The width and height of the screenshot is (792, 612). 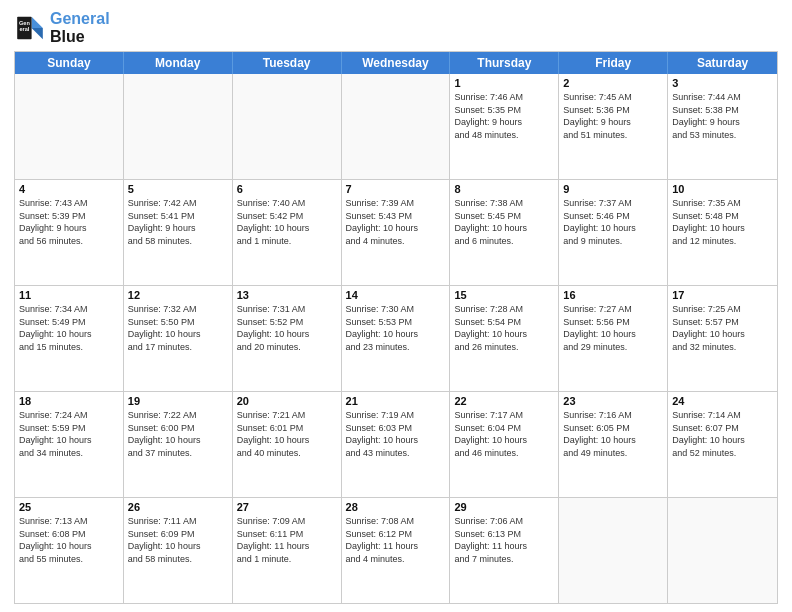 What do you see at coordinates (595, 347) in the screenshot?
I see `daylight-text: and 29 minutes.` at bounding box center [595, 347].